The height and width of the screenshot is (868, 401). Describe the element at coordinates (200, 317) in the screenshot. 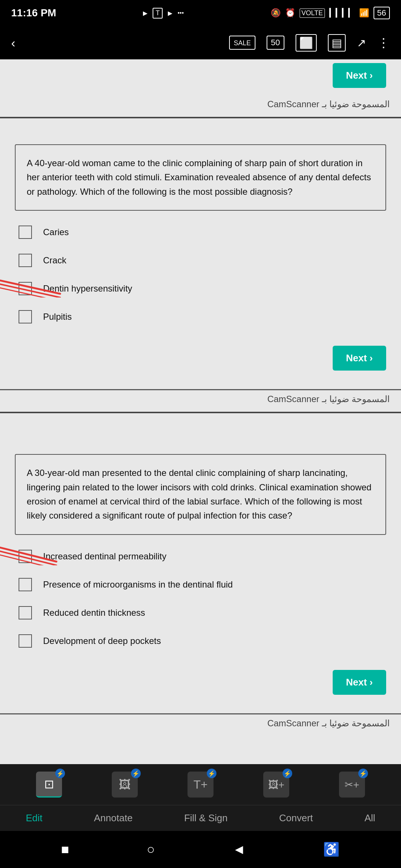

I see `option1-pulpitis: Pulpitis` at that location.